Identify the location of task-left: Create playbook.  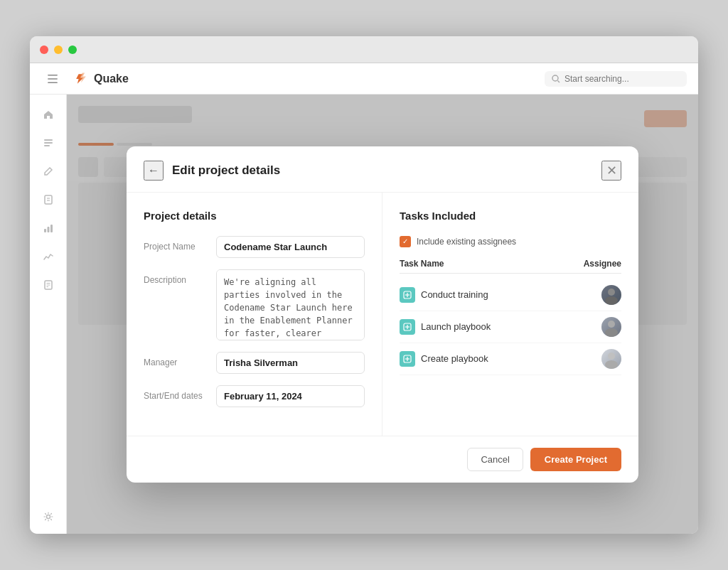
(444, 359).